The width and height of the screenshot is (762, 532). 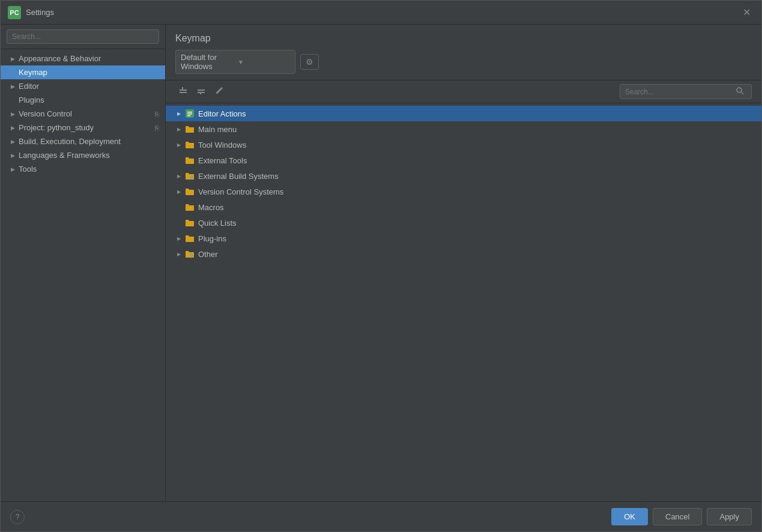 What do you see at coordinates (83, 100) in the screenshot?
I see `sidebar-item-plugins: Plugins` at bounding box center [83, 100].